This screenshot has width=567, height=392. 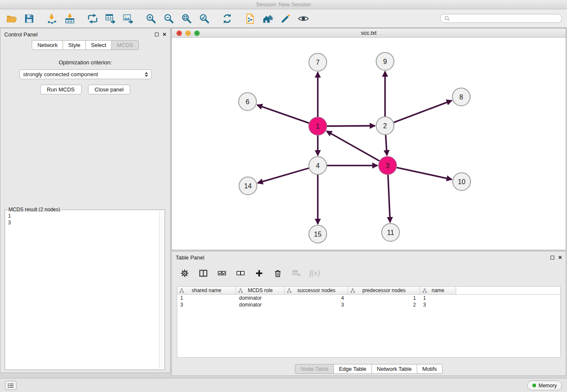 What do you see at coordinates (284, 5) in the screenshot?
I see `window-titlebar: Session: New Session` at bounding box center [284, 5].